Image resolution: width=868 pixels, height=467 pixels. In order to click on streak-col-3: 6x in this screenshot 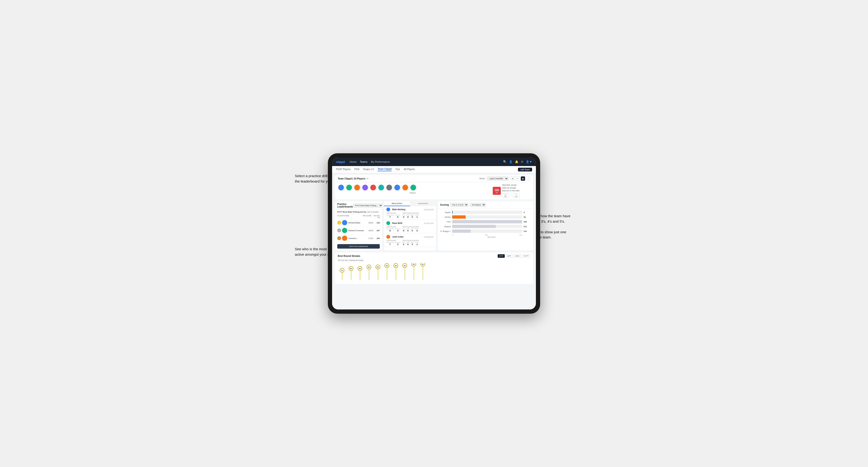, I will do `click(360, 273)`.